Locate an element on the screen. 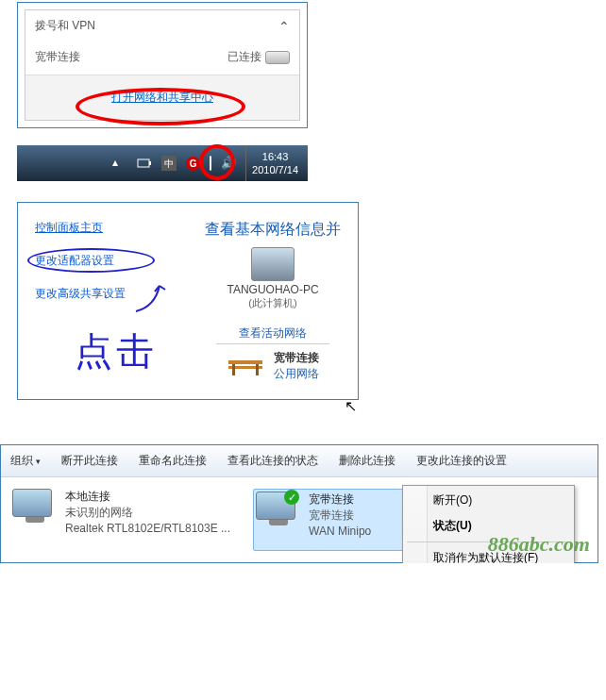  bench-icon is located at coordinates (245, 366).